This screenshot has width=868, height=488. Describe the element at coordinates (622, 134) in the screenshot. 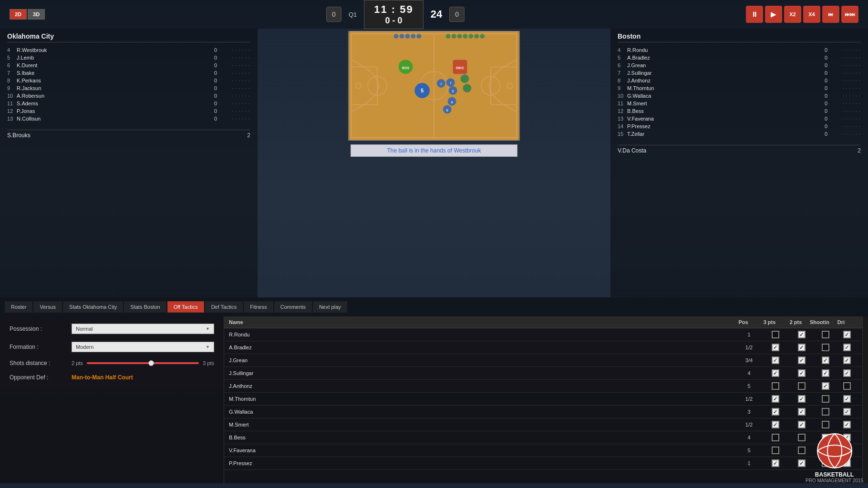

I see `player-num: 15` at that location.